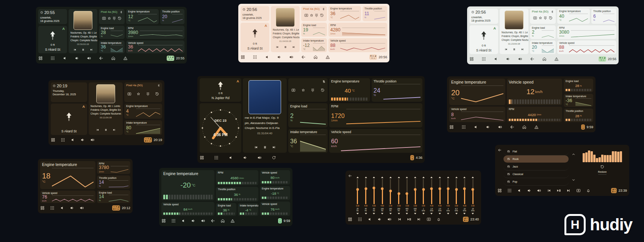 This screenshot has width=644, height=242. I want to click on genre-item-classical: Classical, so click(536, 174).